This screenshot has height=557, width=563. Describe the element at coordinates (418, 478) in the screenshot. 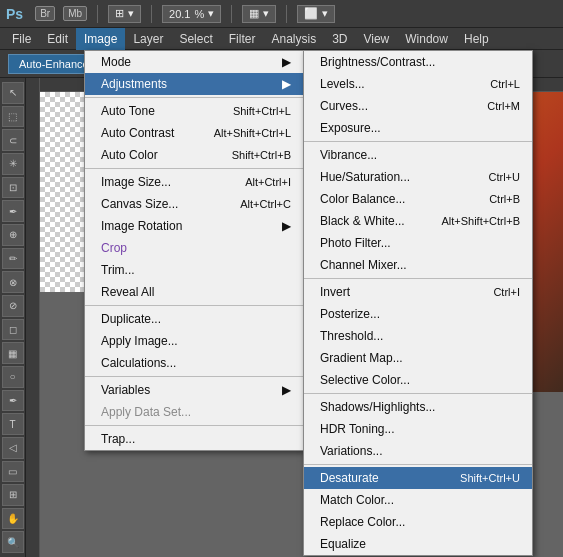

I see `adj-desaturate: Desaturate Shift+Ctrl+U` at that location.